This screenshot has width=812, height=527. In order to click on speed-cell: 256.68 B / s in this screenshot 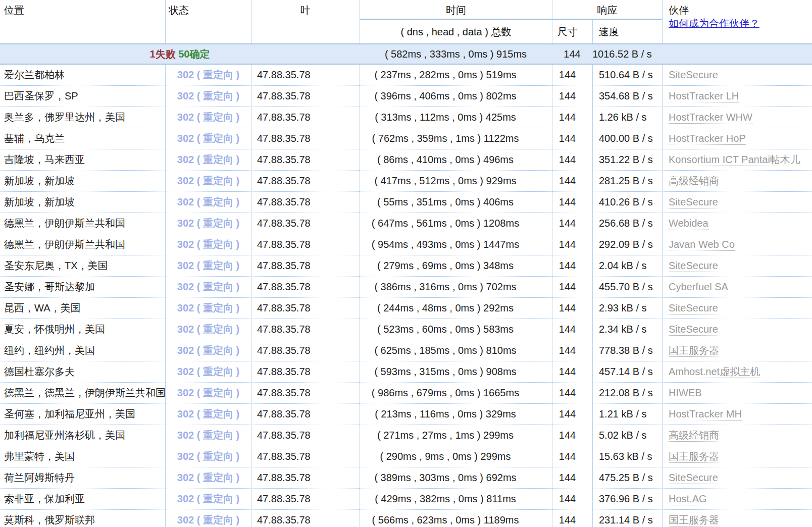, I will do `click(627, 224)`.